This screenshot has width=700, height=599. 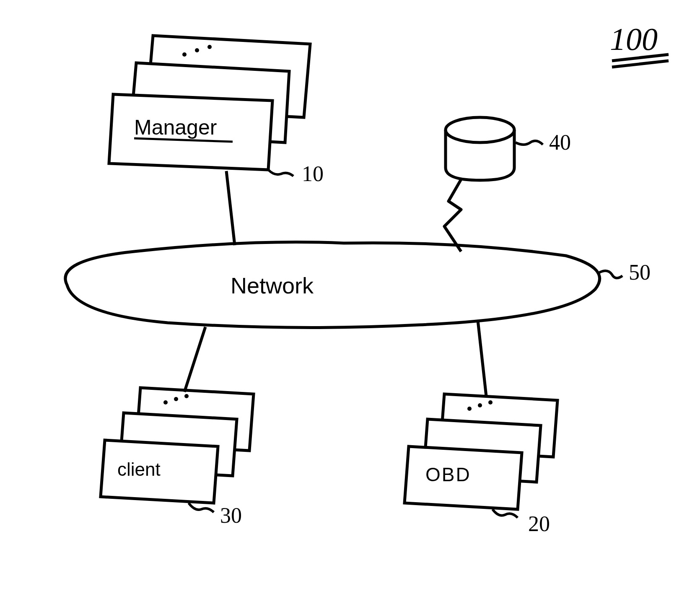 I want to click on obd-stack, so click(x=481, y=452).